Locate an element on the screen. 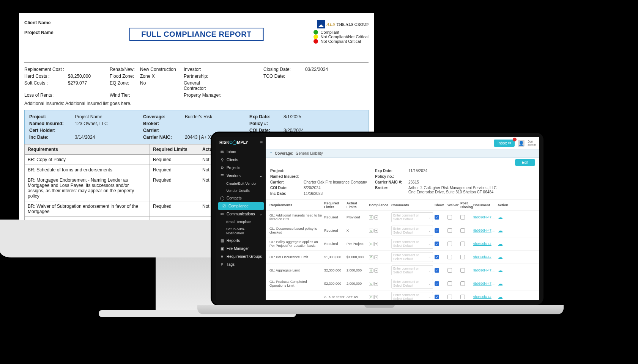 The width and height of the screenshot is (638, 364). soft-costs-label: Soft Costs : is located at coordinates (46, 86).